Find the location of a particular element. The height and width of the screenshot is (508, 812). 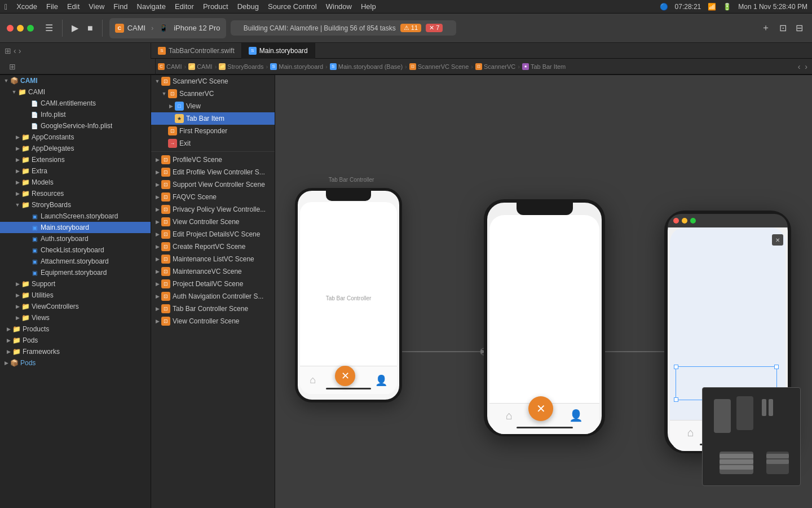

sidebar-support: 📁 Support is located at coordinates (76, 284).